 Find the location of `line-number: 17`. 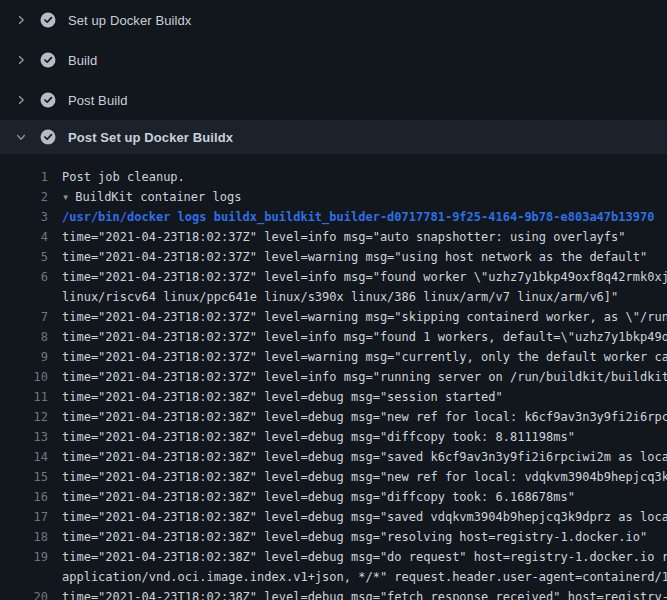

line-number: 17 is located at coordinates (24, 517).